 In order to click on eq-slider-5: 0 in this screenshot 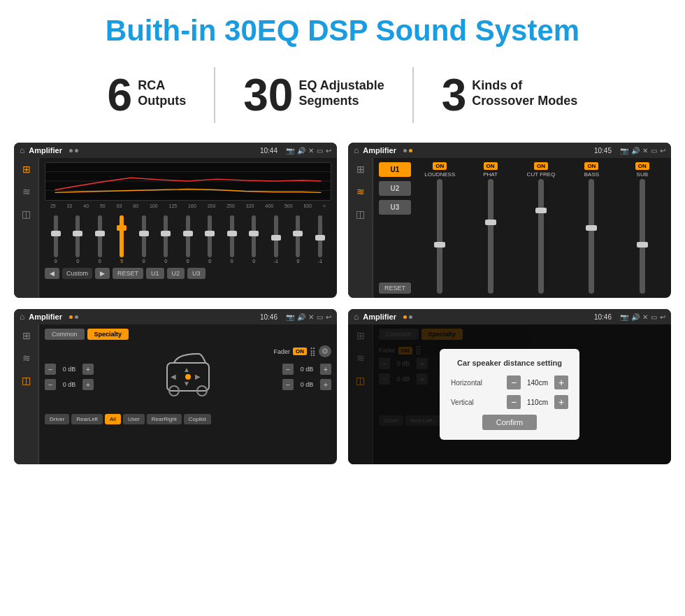, I will do `click(166, 239)`.